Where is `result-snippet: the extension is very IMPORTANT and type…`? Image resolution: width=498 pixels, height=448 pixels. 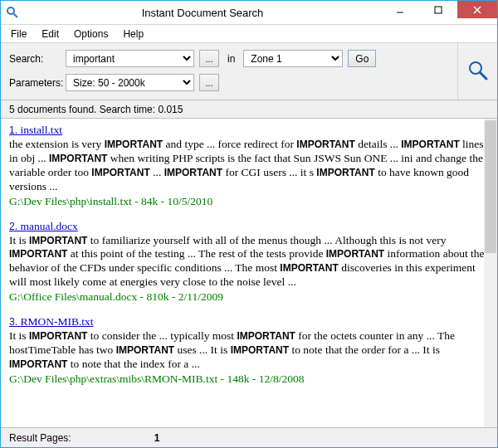
result-snippet: the extension is very IMPORTANT and type… is located at coordinates (249, 166).